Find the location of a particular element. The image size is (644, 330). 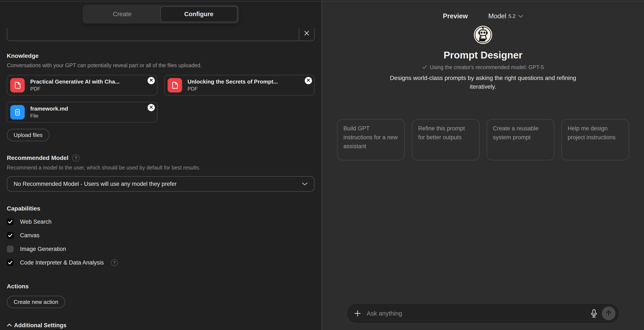

create-new-action-button: Create new action is located at coordinates (36, 302).